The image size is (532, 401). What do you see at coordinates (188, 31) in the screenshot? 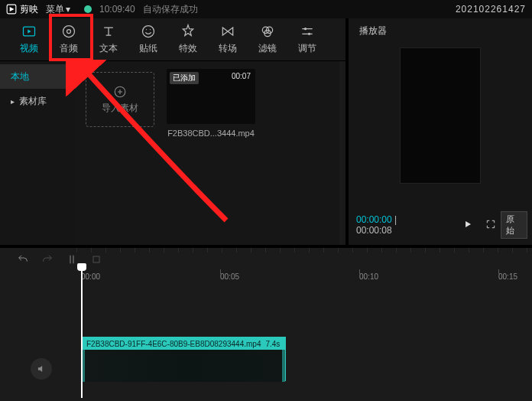
I see `effect-icon` at bounding box center [188, 31].